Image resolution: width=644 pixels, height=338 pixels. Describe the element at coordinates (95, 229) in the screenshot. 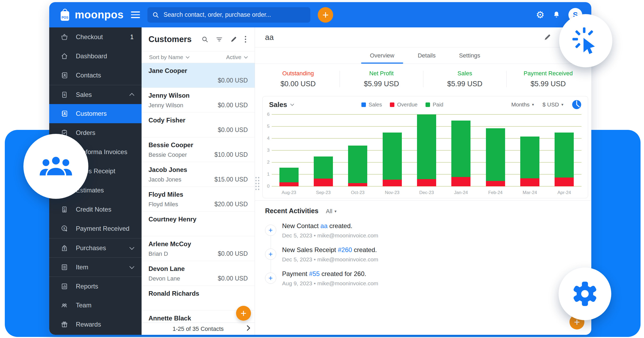

I see `sidebar-item-payment-received: $ Payment Received` at that location.